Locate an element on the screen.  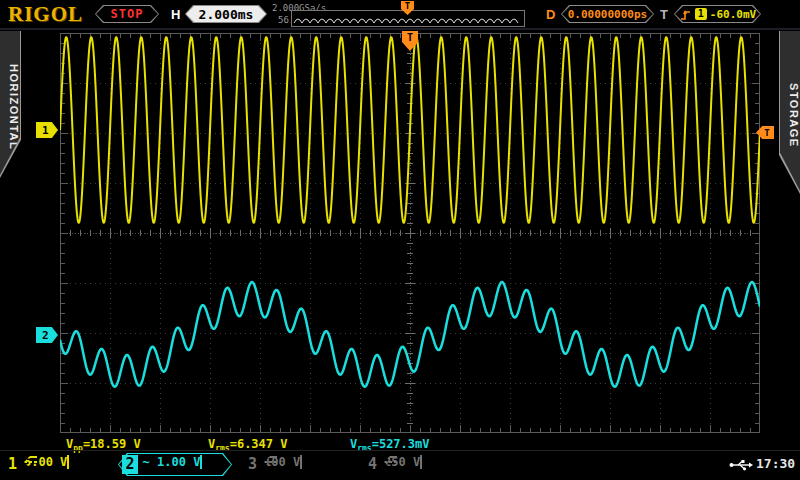
horizontal-label: H is located at coordinates (176, 14).